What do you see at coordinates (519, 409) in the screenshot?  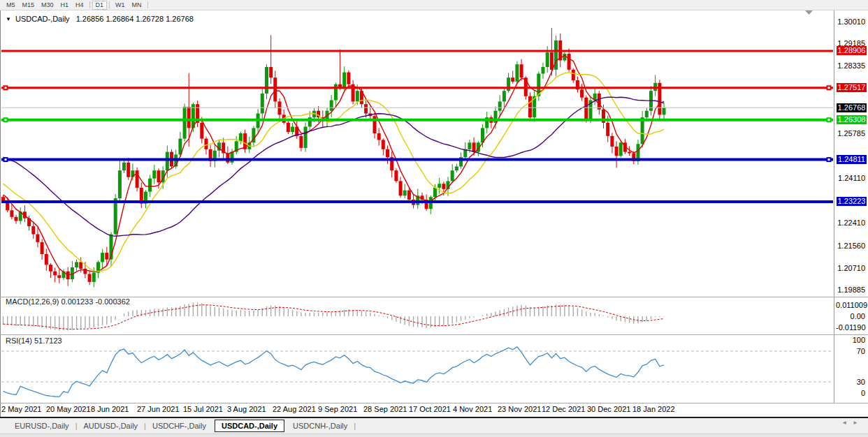 I see `date-axis-label: 23 Nov 2021` at bounding box center [519, 409].